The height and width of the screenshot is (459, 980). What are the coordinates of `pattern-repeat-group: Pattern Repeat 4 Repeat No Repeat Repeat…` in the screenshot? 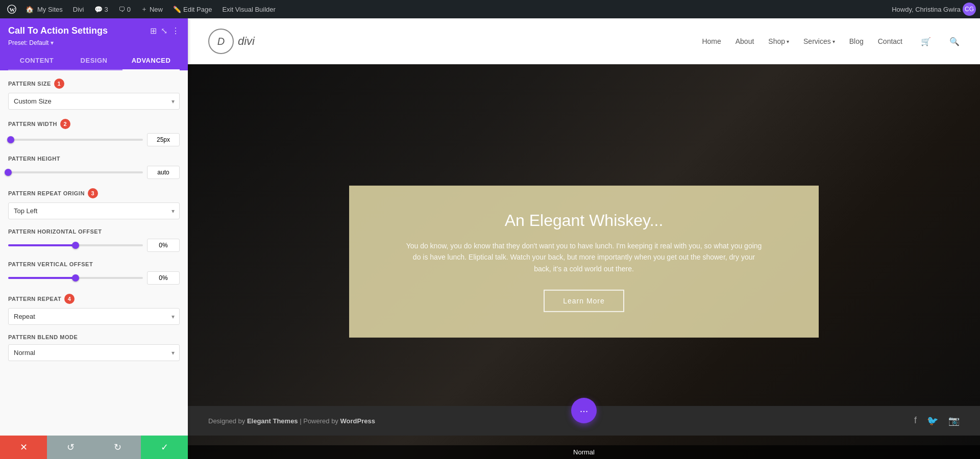 It's located at (94, 309).